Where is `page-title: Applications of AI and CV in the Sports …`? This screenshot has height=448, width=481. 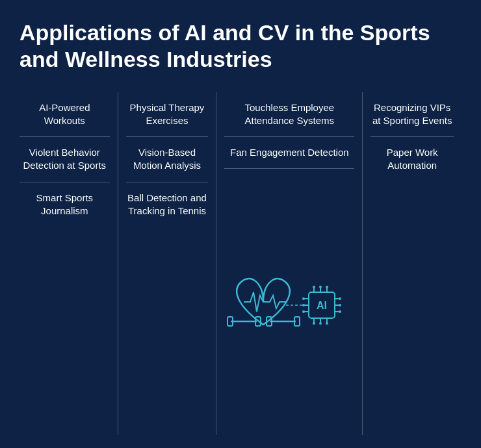 page-title: Applications of AI and CV in the Sports … is located at coordinates (240, 46).